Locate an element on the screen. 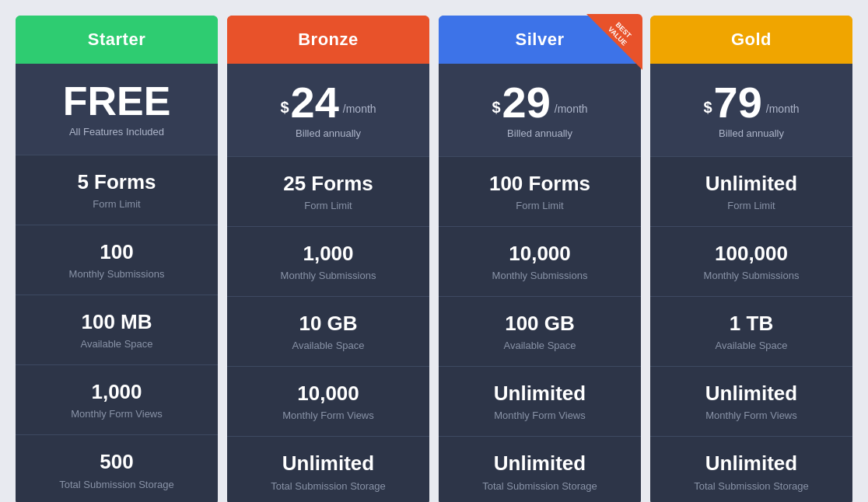 Image resolution: width=868 pixels, height=502 pixels. plan-name-gold: Gold is located at coordinates (751, 40).